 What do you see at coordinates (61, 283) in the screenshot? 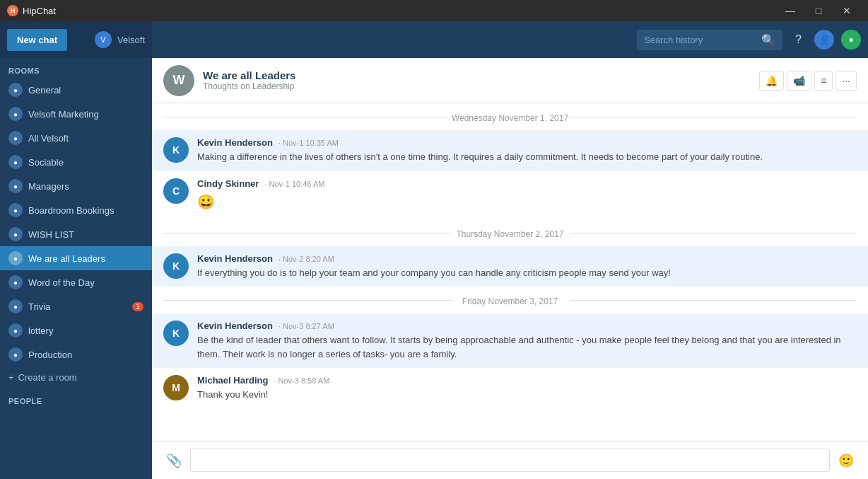
I see `room-label-8: Word of the Day` at bounding box center [61, 283].